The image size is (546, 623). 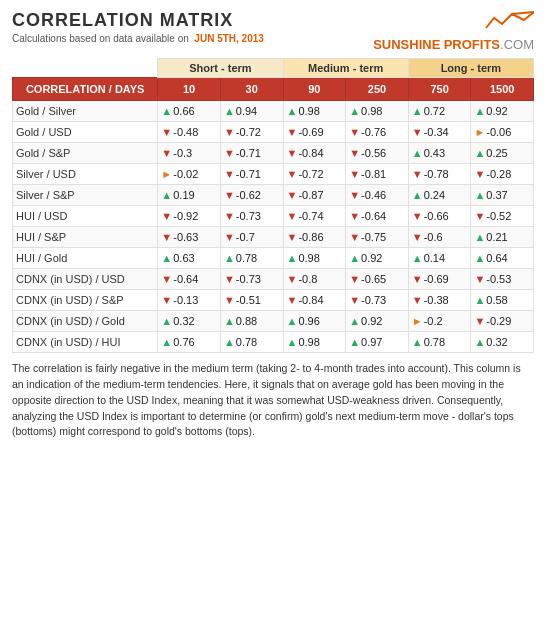 I want to click on val-cell: ▼-0.63, so click(x=190, y=238).